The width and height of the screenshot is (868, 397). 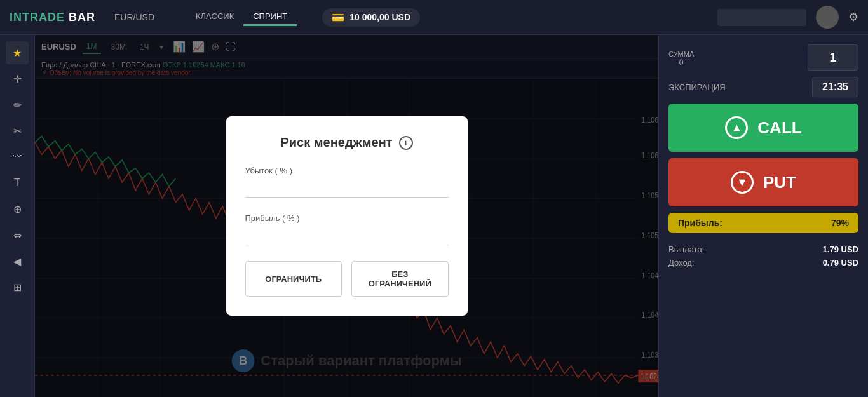 What do you see at coordinates (788, 17) in the screenshot?
I see `header-right: ⚙` at bounding box center [788, 17].